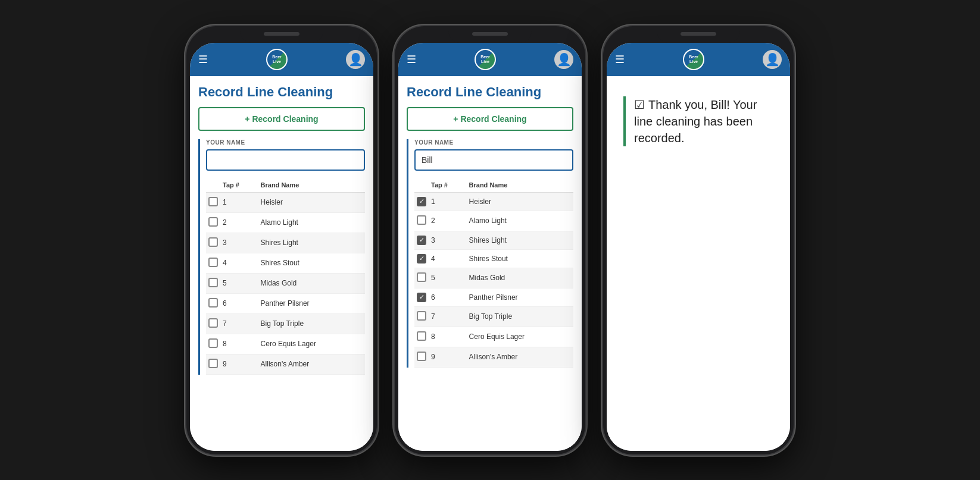 Image resolution: width=980 pixels, height=480 pixels. Describe the element at coordinates (698, 121) in the screenshot. I see `success-content: ☑Thank you, Bill! Your line cleaning has…` at that location.